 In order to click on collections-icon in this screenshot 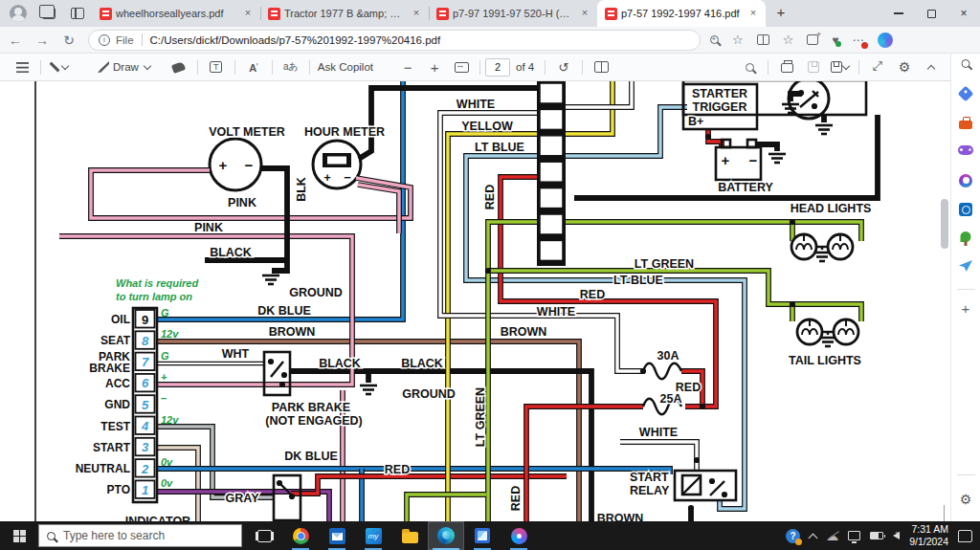, I will do `click(813, 40)`.